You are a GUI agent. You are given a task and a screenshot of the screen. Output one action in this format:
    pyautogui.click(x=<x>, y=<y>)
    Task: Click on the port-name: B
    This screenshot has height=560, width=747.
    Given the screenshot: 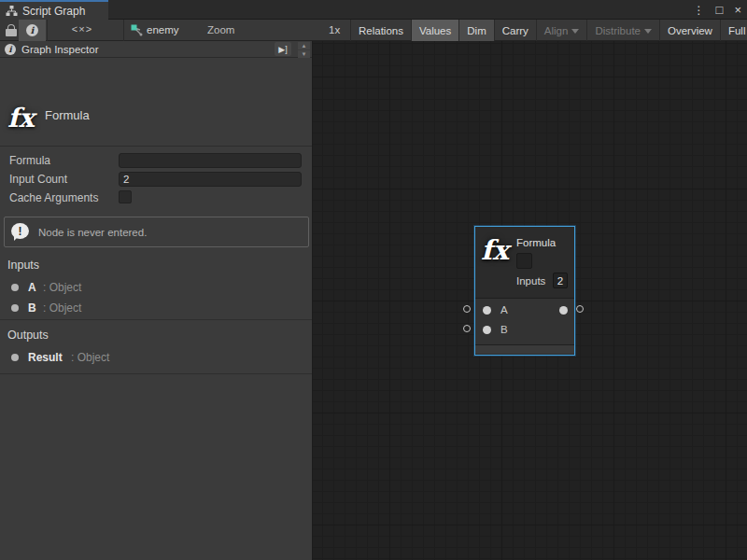 What is the action you would take?
    pyautogui.click(x=32, y=308)
    